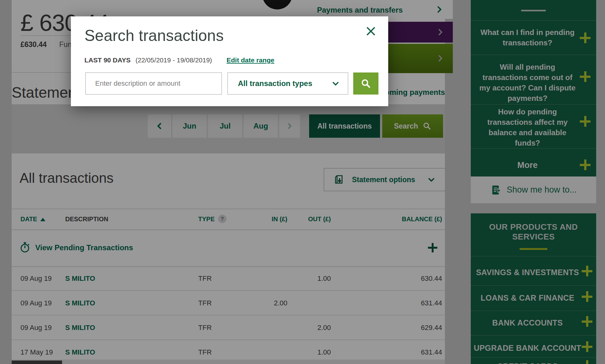  What do you see at coordinates (107, 60) in the screenshot?
I see `date-range-label: LAST 90 DAYS` at bounding box center [107, 60].